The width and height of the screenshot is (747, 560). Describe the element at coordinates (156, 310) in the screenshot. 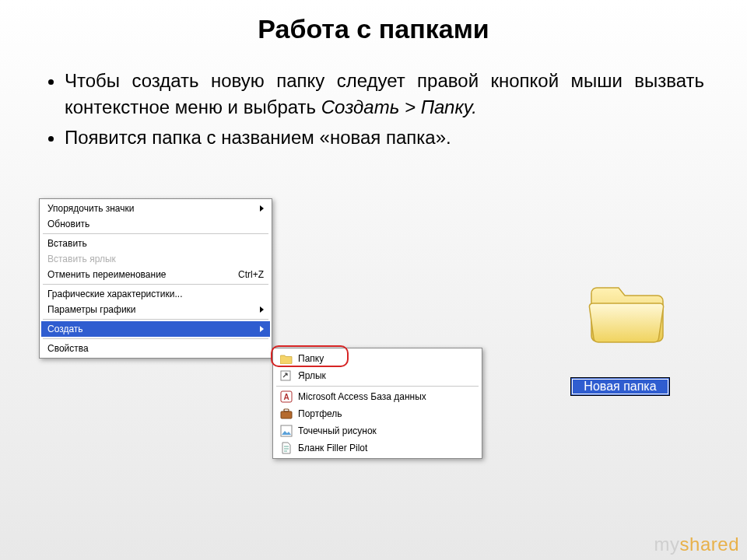

I see `menu-graphics-params: Параметры графики` at that location.